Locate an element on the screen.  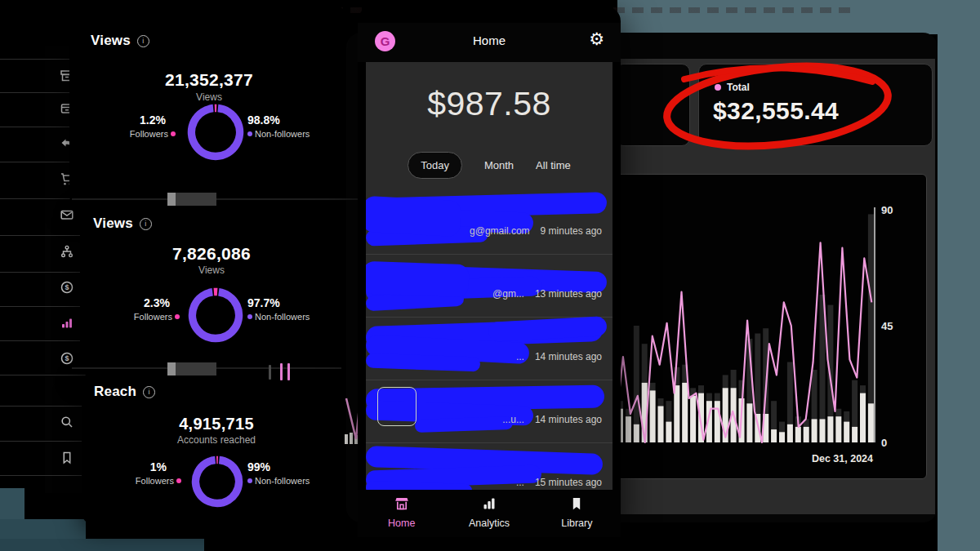
nav-item-analytics: Analytics is located at coordinates (489, 513).